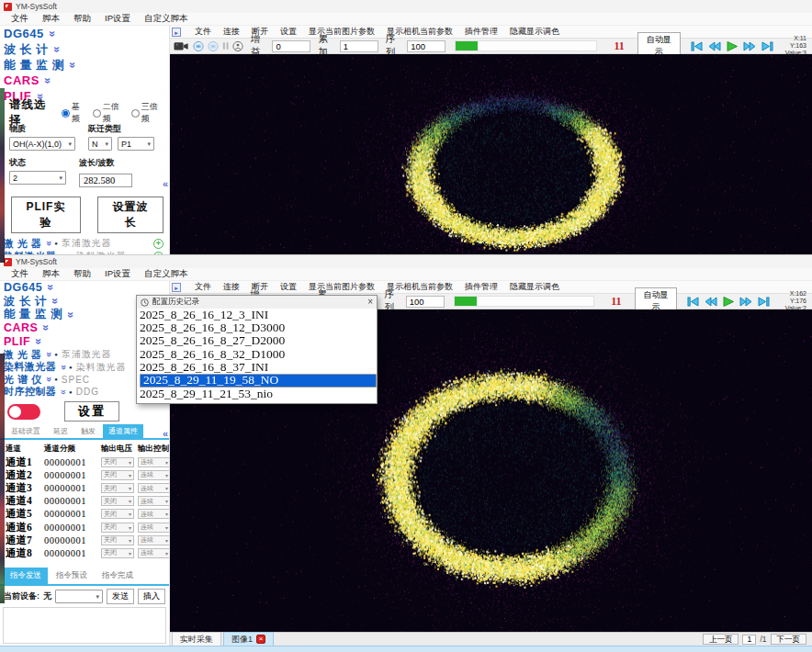 This screenshot has width=812, height=652. I want to click on sidebar-group-wavemeter: 波 长 计 », so click(85, 50).